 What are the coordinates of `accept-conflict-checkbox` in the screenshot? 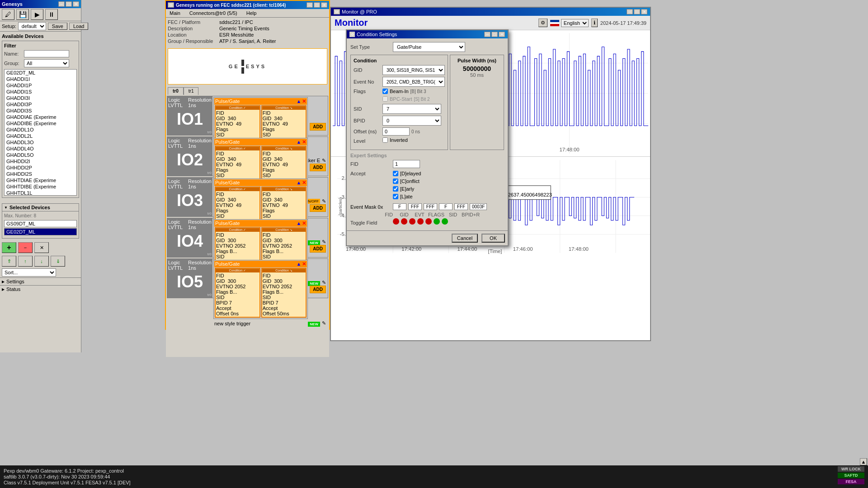 It's located at (396, 181).